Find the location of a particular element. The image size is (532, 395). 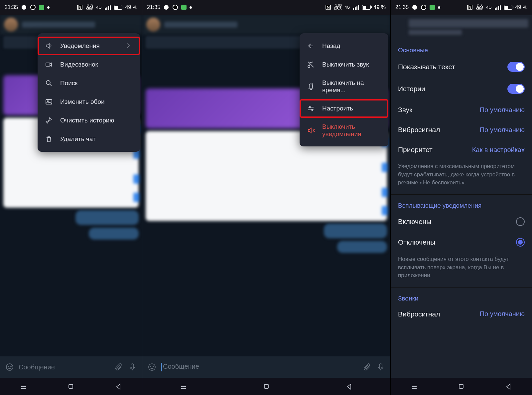

signal-type: 4G is located at coordinates (99, 7).